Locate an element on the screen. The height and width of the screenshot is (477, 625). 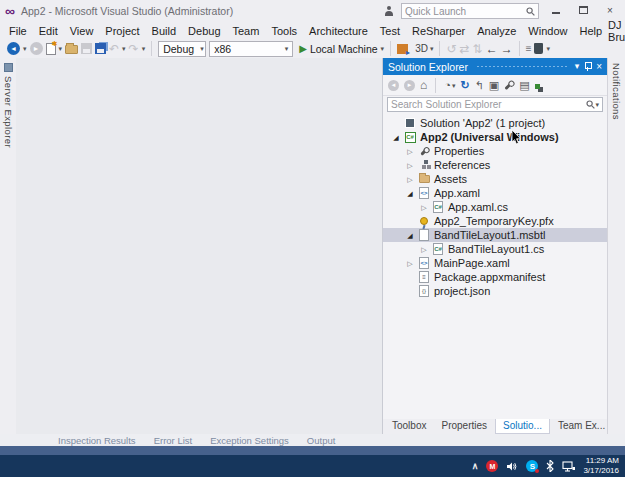
tree-item: ◢<>App.xaml is located at coordinates (495, 193).